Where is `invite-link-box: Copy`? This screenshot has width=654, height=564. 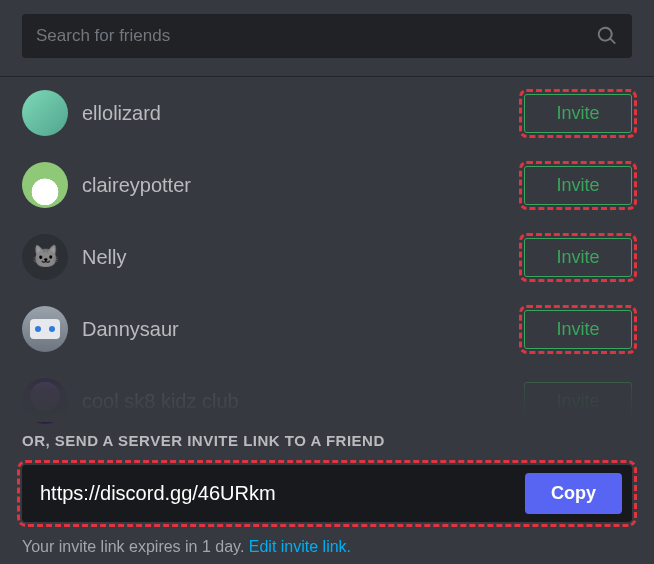
invite-link-box: Copy is located at coordinates (327, 494).